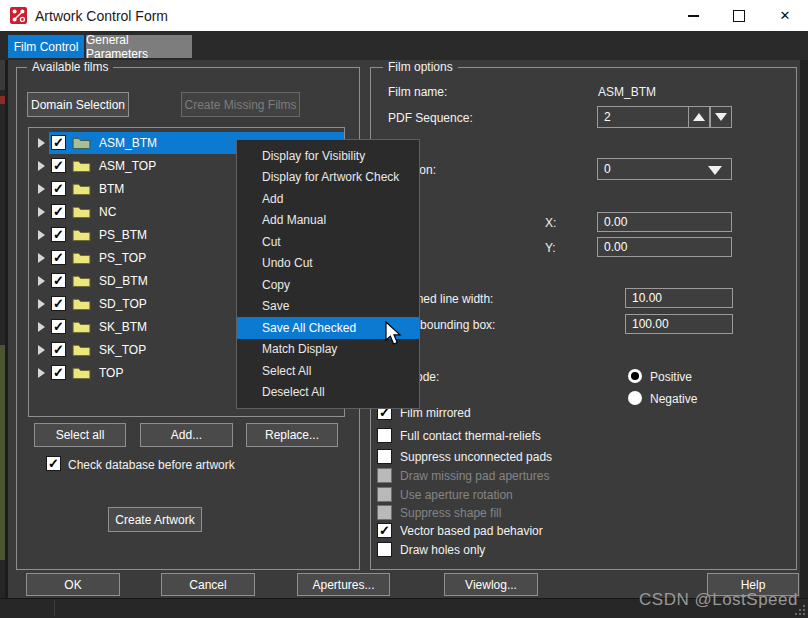 The image size is (808, 618). Describe the element at coordinates (635, 398) in the screenshot. I see `radio-negative` at that location.